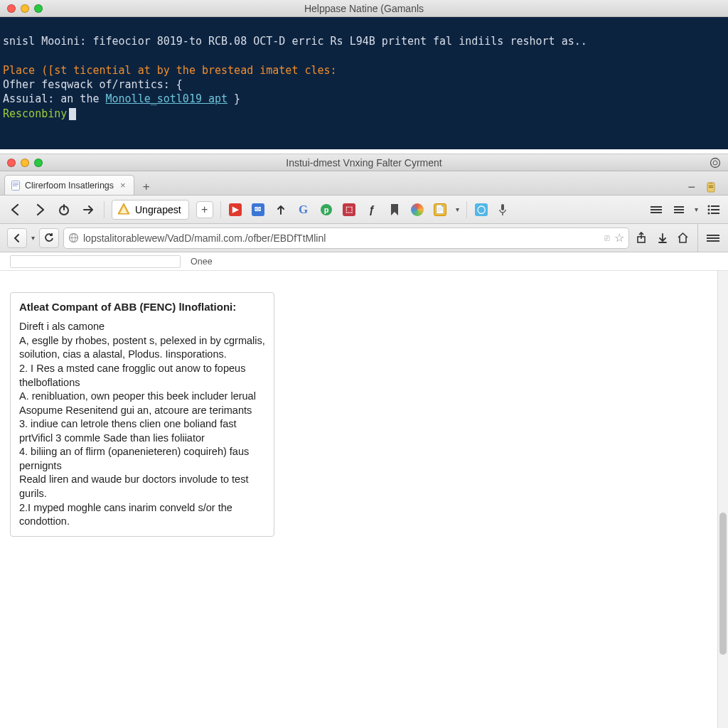  Describe the element at coordinates (88, 210) in the screenshot. I see `forward-alt-button` at that location.